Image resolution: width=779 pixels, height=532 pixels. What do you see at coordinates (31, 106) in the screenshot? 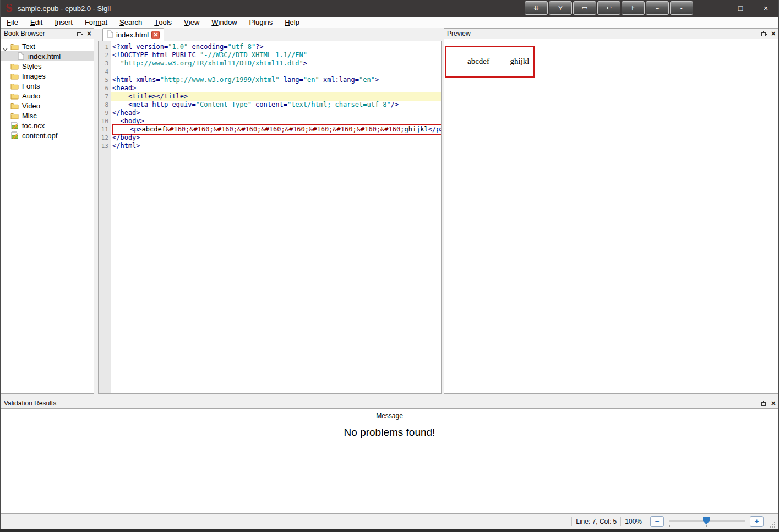
I see `tree-item-label: Video` at bounding box center [31, 106].